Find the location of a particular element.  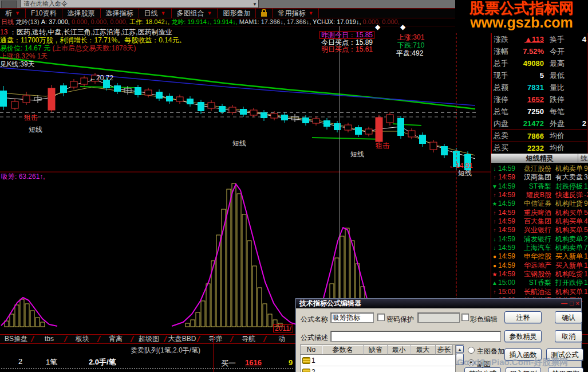

alert-row: ▲15:00ST香梨打开跌停10 is located at coordinates (539, 283).